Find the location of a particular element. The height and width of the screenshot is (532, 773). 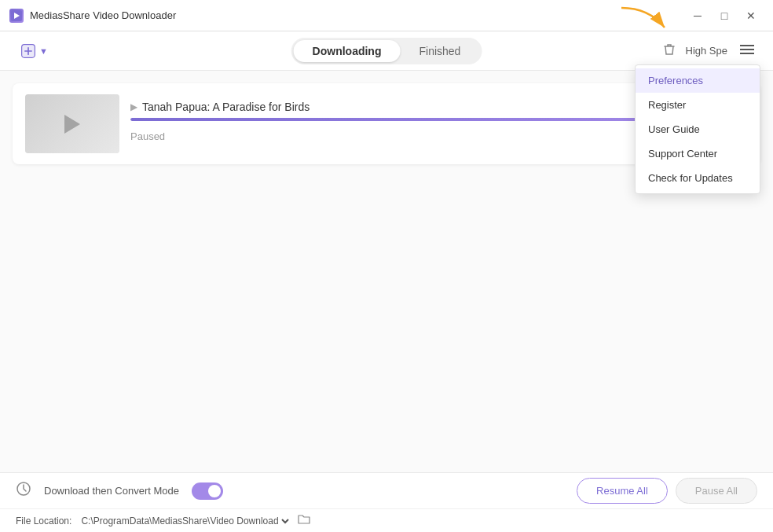

add-download-button: ▼ is located at coordinates (35, 51).